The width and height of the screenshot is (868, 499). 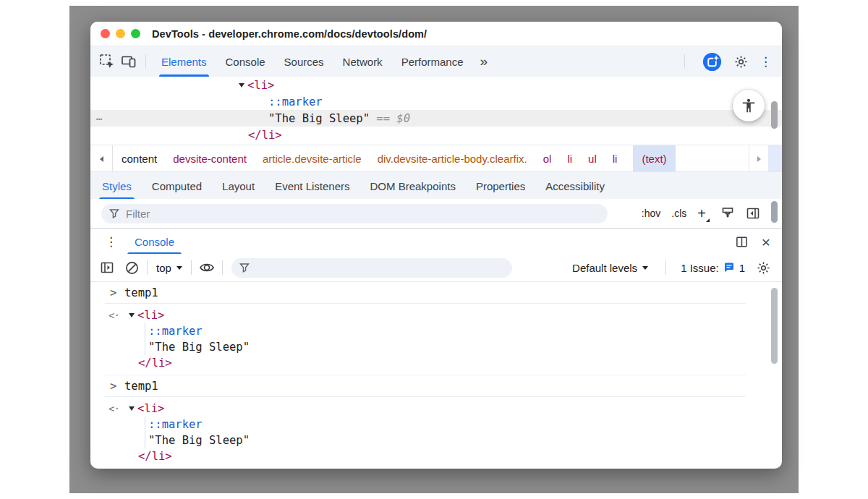 I want to click on dom-node-marker: ::marker, so click(x=436, y=101).